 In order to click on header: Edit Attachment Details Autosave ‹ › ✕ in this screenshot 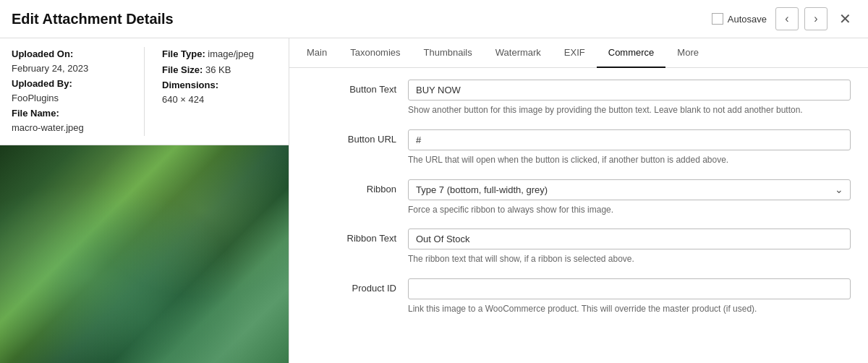, I will do `click(434, 19)`.